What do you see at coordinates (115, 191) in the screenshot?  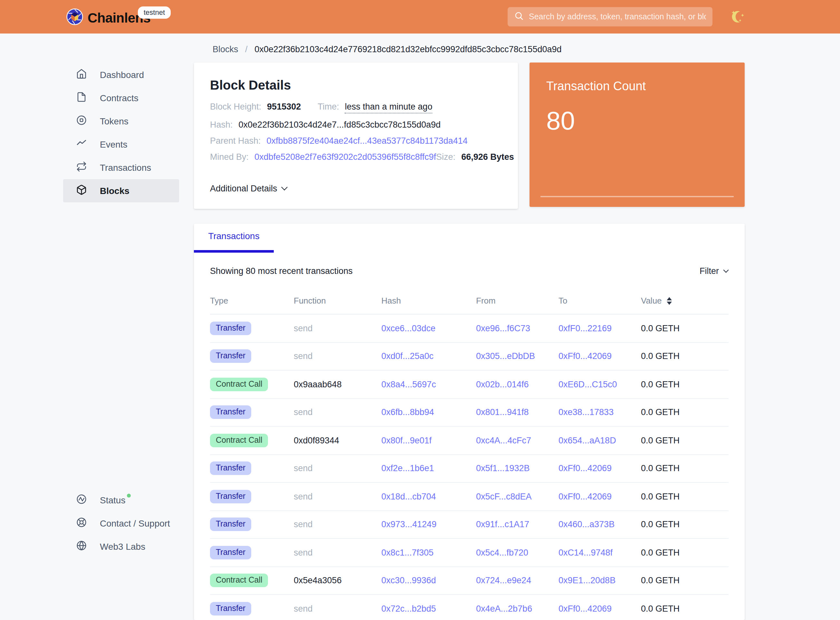 I see `sidebar-item-label: Blocks` at bounding box center [115, 191].